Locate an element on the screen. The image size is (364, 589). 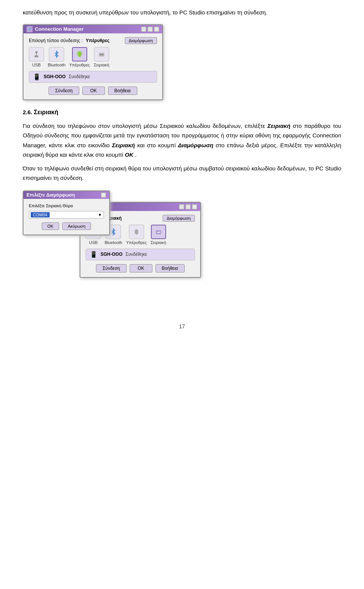
dialog-body: Επιλέξτε Σειριακή Θύρα COM04 ▼ ΟΚ Ακύρωσ… is located at coordinates (66, 217).